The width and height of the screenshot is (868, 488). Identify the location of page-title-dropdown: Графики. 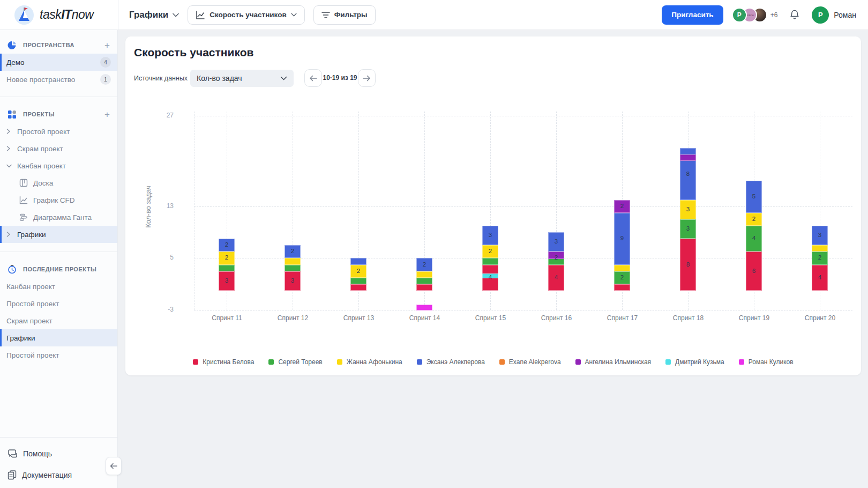
(154, 15).